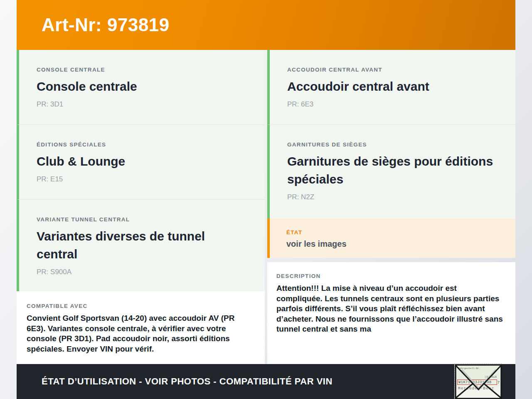 This screenshot has height=399, width=532. I want to click on card-label: GARNITURES DE SIÈGES, so click(393, 145).